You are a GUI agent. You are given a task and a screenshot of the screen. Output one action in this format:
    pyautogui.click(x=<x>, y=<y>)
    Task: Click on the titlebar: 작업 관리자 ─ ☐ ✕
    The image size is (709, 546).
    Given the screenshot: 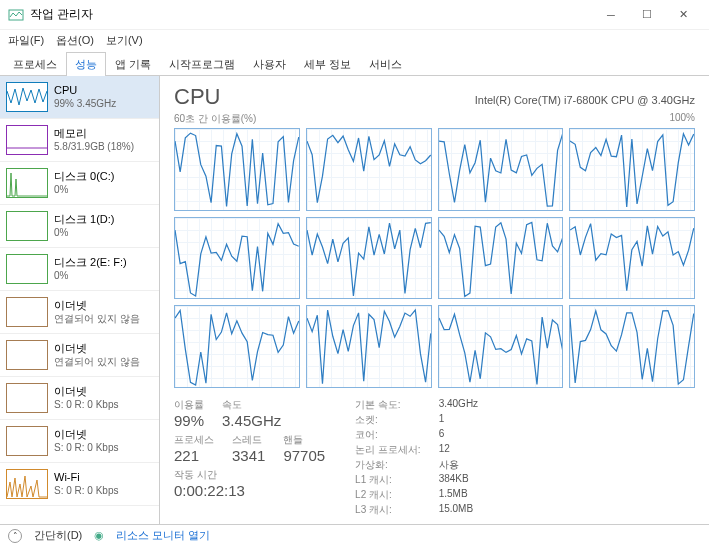 What is the action you would take?
    pyautogui.click(x=354, y=15)
    